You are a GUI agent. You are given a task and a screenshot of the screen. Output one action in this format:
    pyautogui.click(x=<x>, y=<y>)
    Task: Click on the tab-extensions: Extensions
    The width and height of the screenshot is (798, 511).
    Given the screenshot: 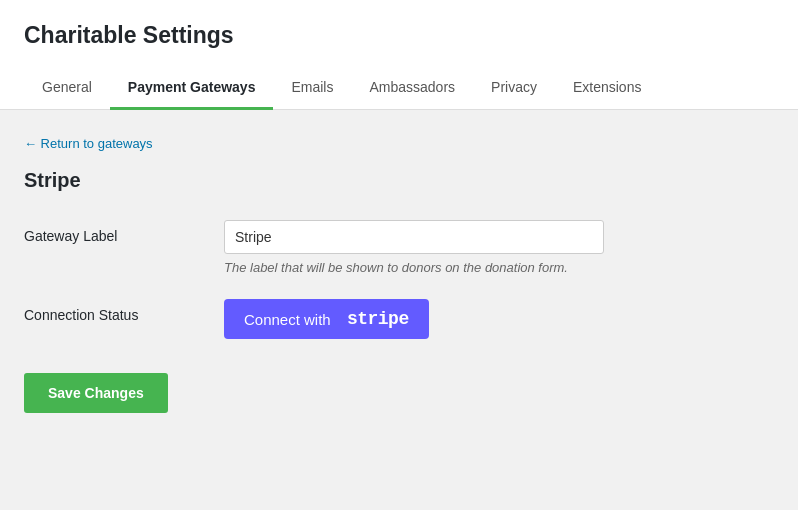 What is the action you would take?
    pyautogui.click(x=607, y=88)
    